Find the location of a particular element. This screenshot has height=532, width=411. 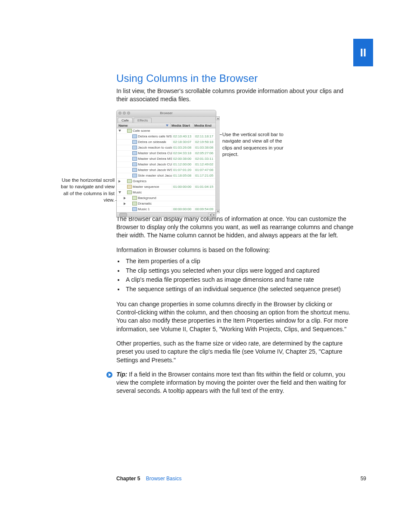

row-name: Master shot Jacob WS is located at coordinates (155, 170).